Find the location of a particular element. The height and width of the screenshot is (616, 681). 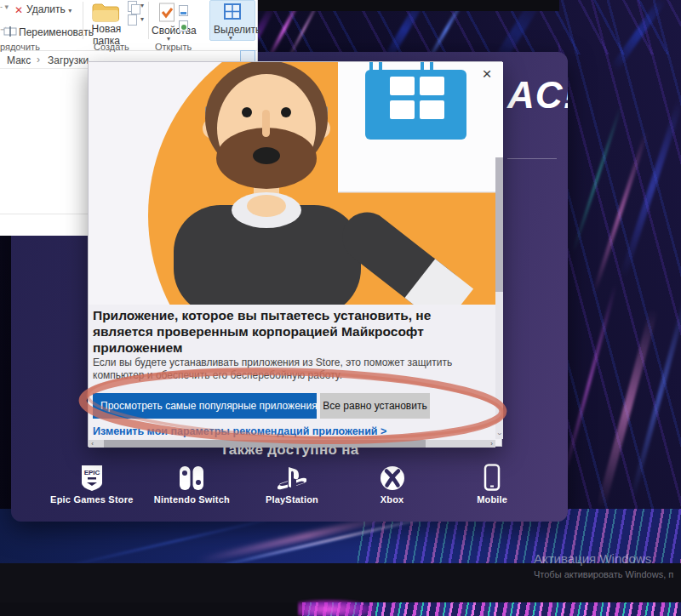

platform-playstation: PlayStation is located at coordinates (292, 483).